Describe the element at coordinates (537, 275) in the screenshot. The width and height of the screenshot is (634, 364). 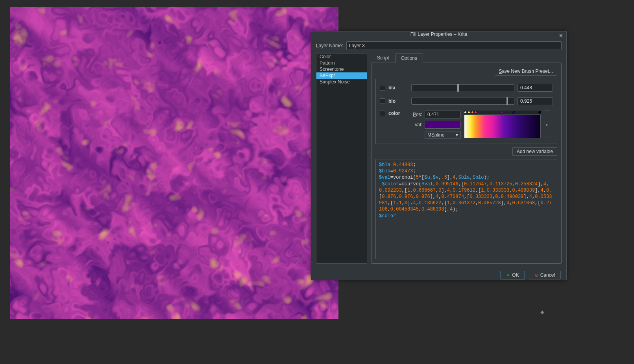
I see `cancel-icon: ⊘` at that location.